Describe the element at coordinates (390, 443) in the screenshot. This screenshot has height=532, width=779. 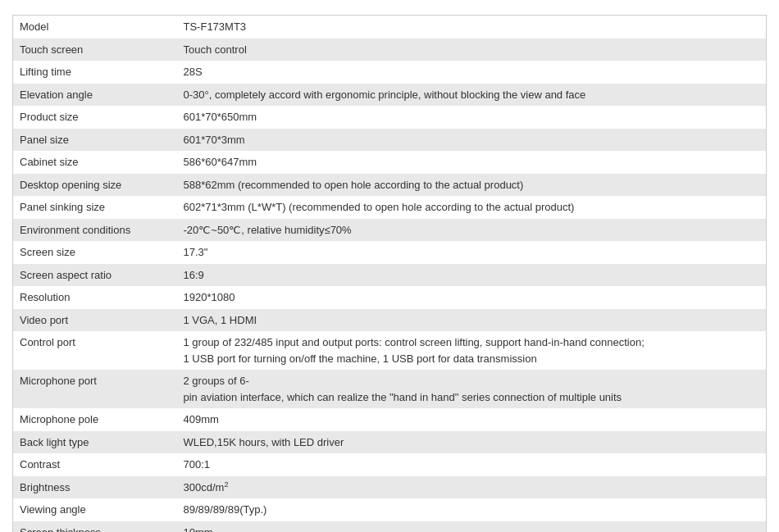
I see `table-row: Back light typeWLED,15K hours, with LED …` at that location.